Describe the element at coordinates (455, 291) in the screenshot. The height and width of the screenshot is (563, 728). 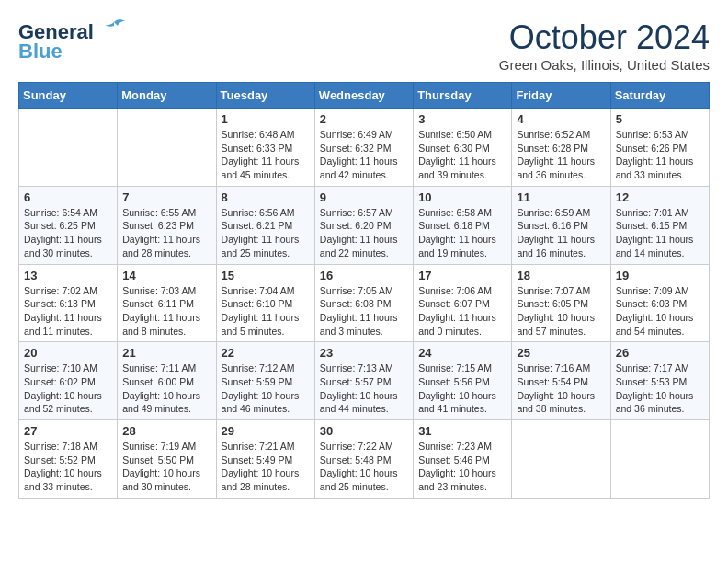
I see `cell-line: Sunrise: 7:06 AM` at that location.